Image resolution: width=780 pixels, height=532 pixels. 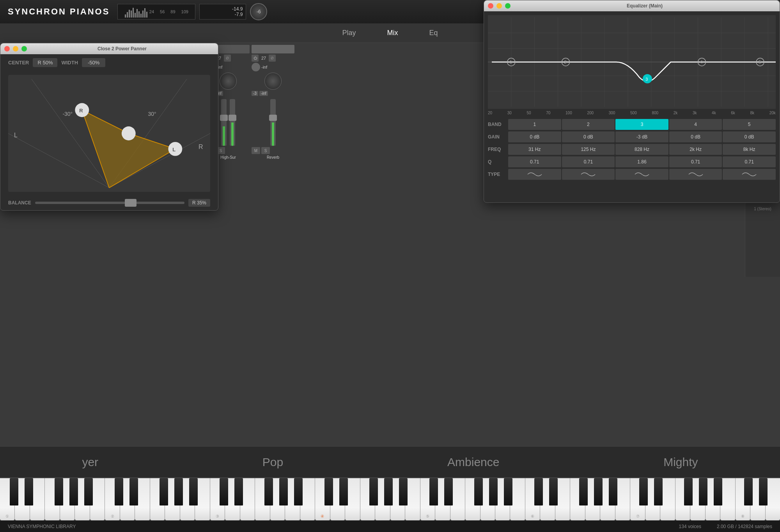 What do you see at coordinates (695, 113) in the screenshot?
I see `freq-3k: 3k` at bounding box center [695, 113].